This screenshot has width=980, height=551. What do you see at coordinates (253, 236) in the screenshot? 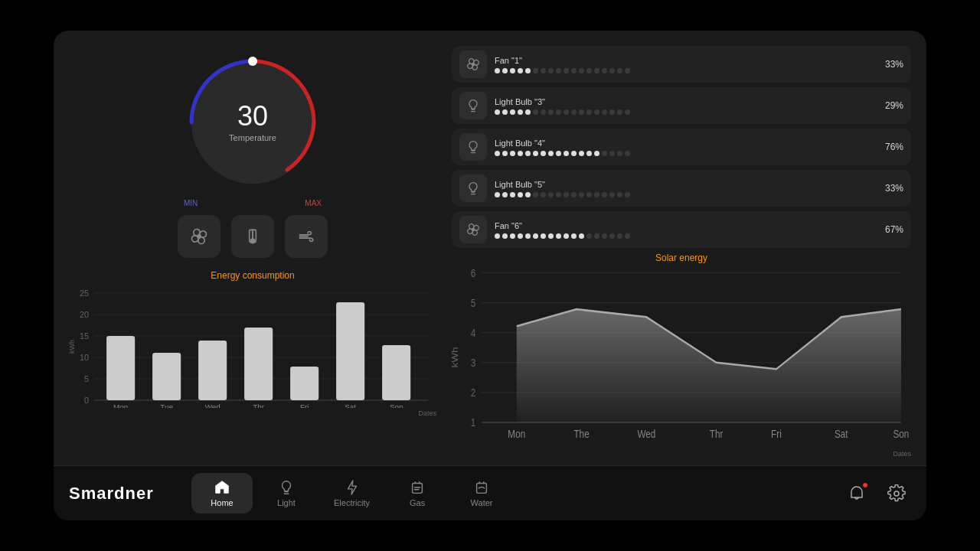
I see `thermometer-control-button` at bounding box center [253, 236].